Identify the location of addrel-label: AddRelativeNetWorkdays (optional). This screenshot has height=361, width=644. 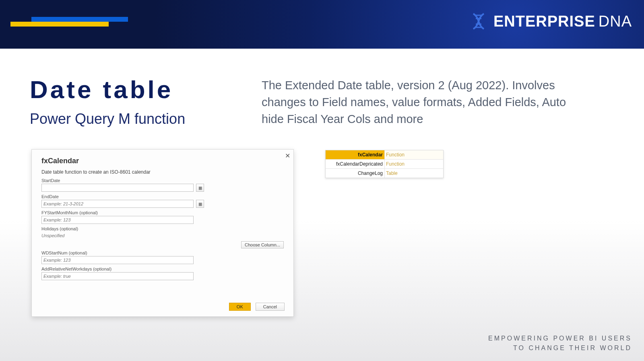
(163, 269).